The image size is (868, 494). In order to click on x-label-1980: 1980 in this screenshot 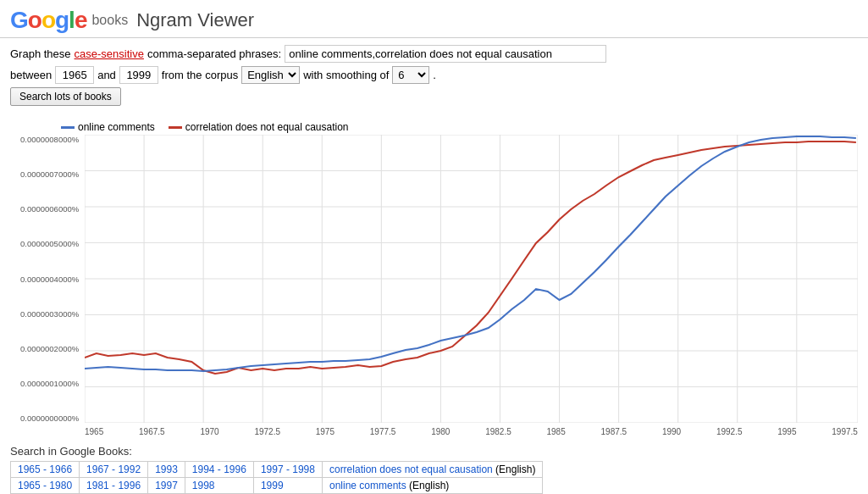, I will do `click(440, 432)`.